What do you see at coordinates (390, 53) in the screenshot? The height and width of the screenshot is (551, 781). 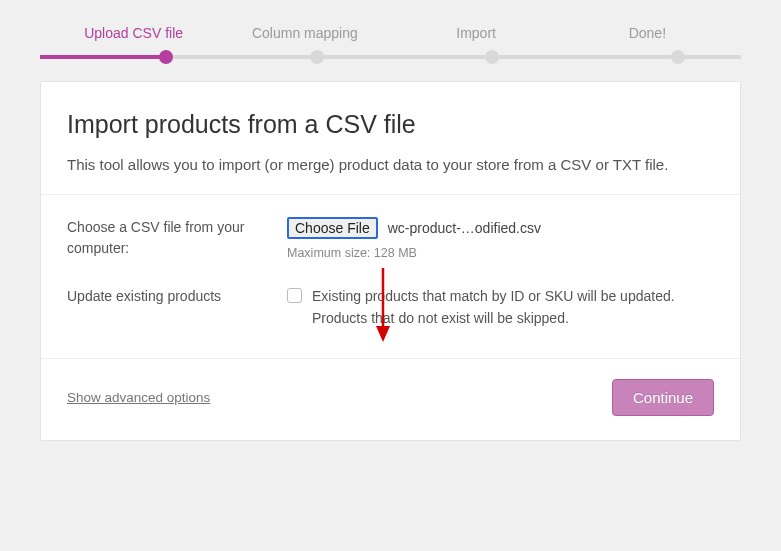 I see `progress-stepper: Upload CSV file Column mapping Import Do…` at bounding box center [390, 53].